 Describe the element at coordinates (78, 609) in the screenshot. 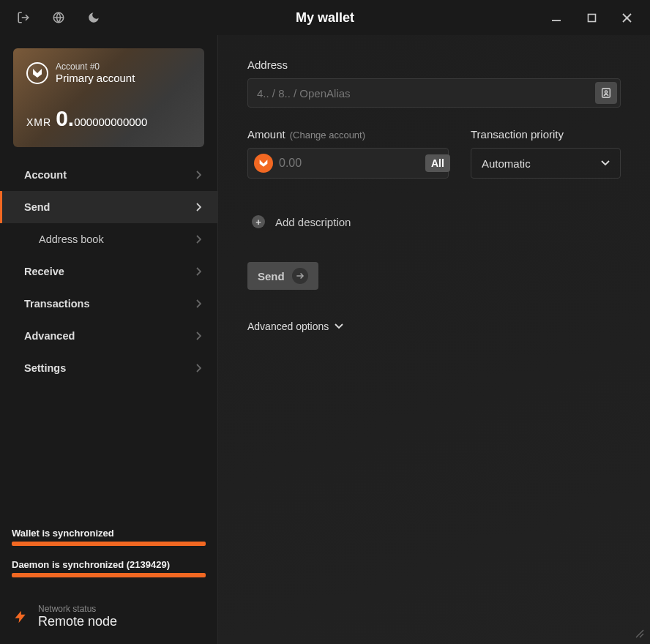

I see `network-status-label: Network status` at that location.